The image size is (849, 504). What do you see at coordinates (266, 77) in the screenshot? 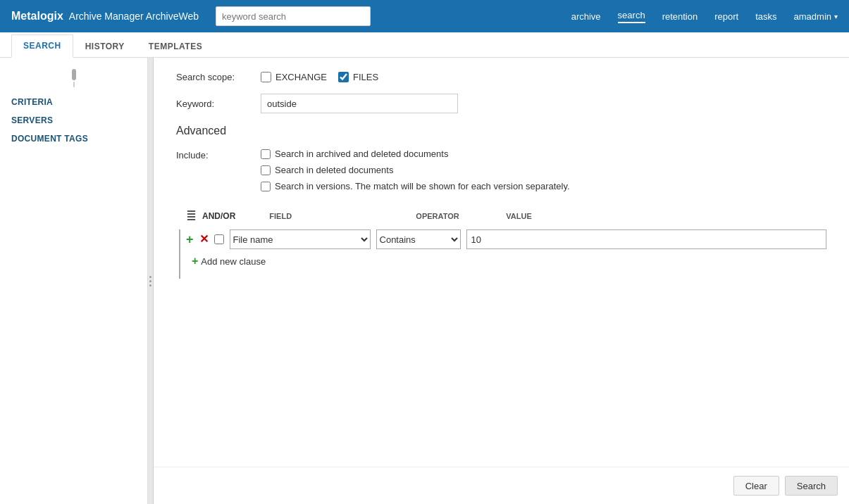
I see `exchange-checkbox` at bounding box center [266, 77].